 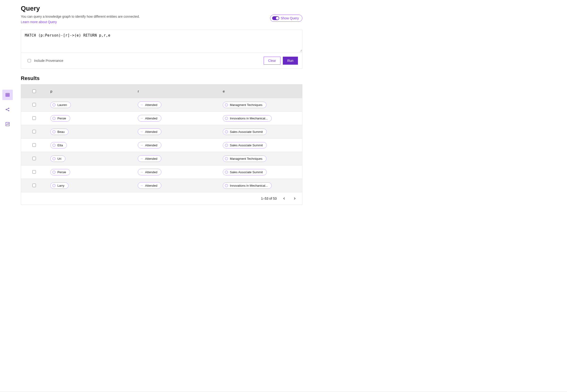 What do you see at coordinates (162, 49) in the screenshot?
I see `query-panel: Include Provenance Clear Run` at bounding box center [162, 49].